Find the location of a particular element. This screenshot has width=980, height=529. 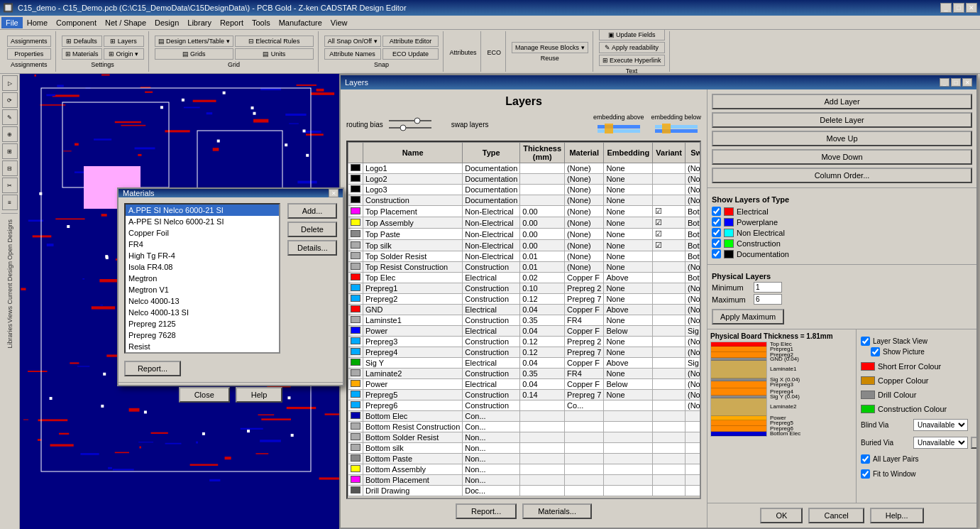

tool-btn-3: ✎ is located at coordinates (10, 117).